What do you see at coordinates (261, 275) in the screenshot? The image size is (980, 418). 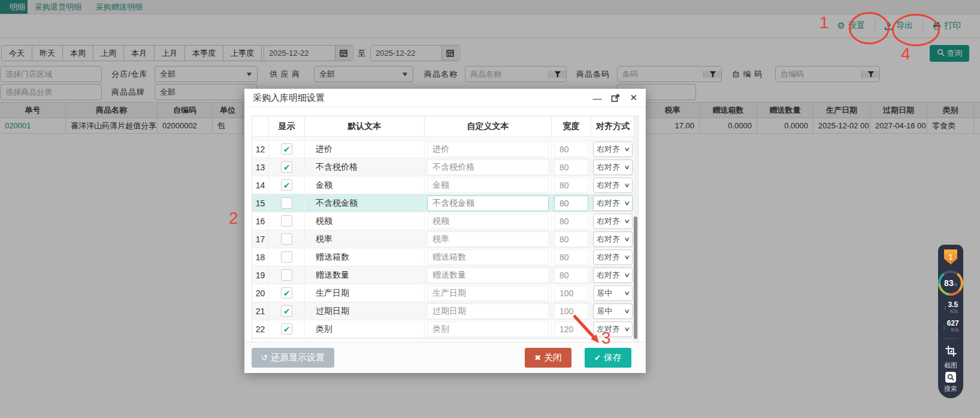 I see `row-number: 19` at bounding box center [261, 275].